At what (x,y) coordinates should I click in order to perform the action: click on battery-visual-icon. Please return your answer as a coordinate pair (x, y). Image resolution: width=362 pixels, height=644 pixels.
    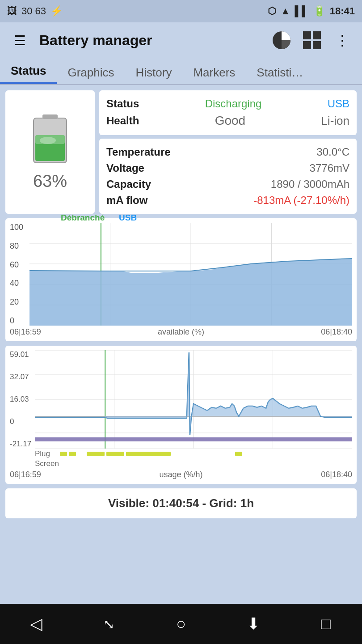
    Looking at the image, I should click on (50, 140).